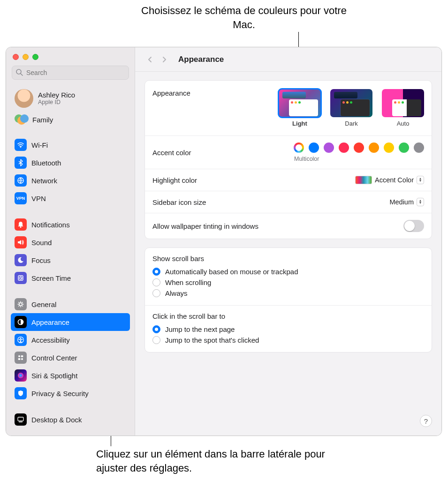 This screenshot has width=448, height=480. What do you see at coordinates (389, 180) in the screenshot?
I see `highlight-popup: Accent Color ▴▾` at bounding box center [389, 180].